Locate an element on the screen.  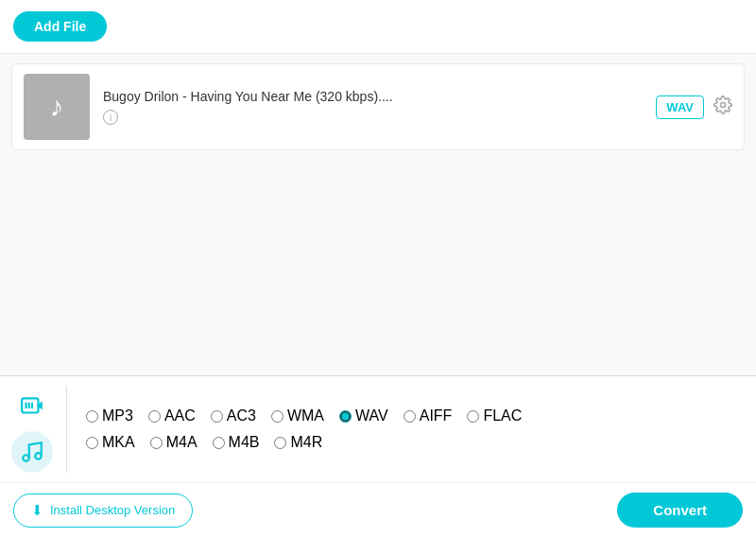
format-label-m4r: M4R is located at coordinates (306, 442).